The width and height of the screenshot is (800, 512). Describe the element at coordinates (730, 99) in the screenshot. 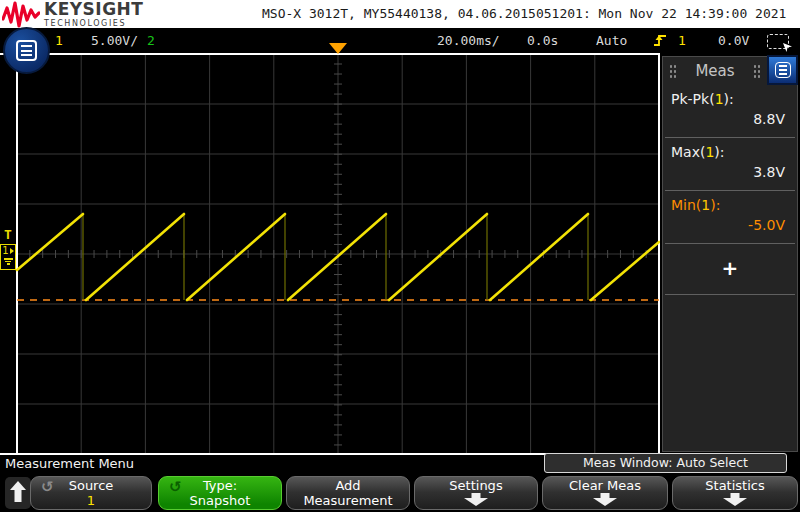

I see `meas-label: Pk-Pk(1):` at that location.